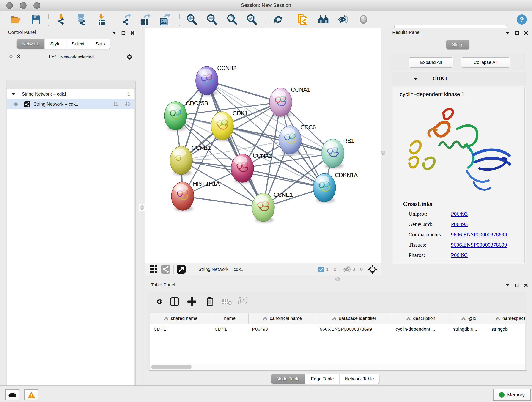  I want to click on import-table-icon, so click(102, 19).